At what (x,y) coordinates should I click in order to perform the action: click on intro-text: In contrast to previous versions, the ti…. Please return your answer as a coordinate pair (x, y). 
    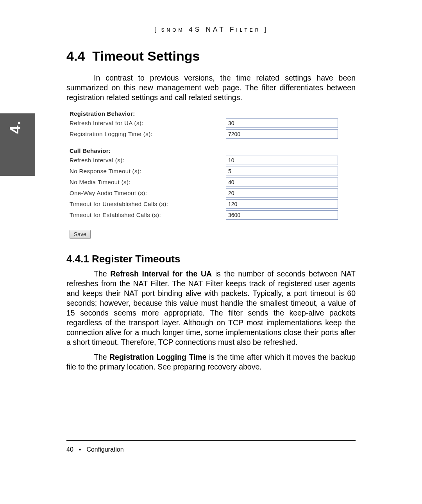
    Looking at the image, I should click on (211, 88).